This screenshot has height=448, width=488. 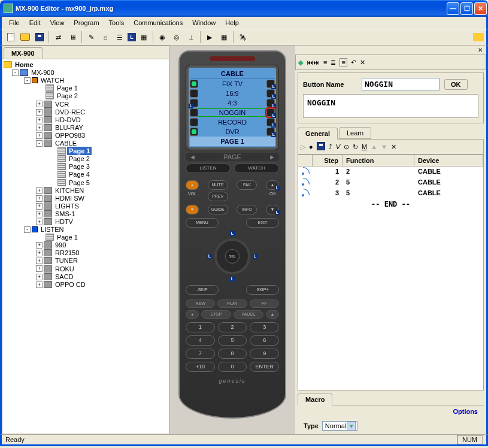 I want to click on eject-button: ▲, so click(x=272, y=314).